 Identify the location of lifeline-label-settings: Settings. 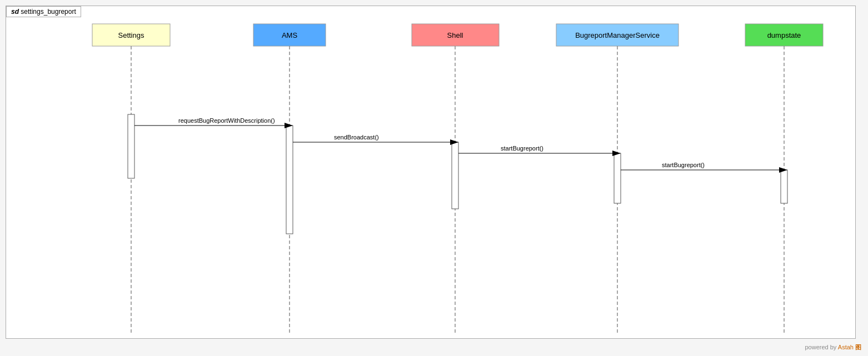
(131, 36).